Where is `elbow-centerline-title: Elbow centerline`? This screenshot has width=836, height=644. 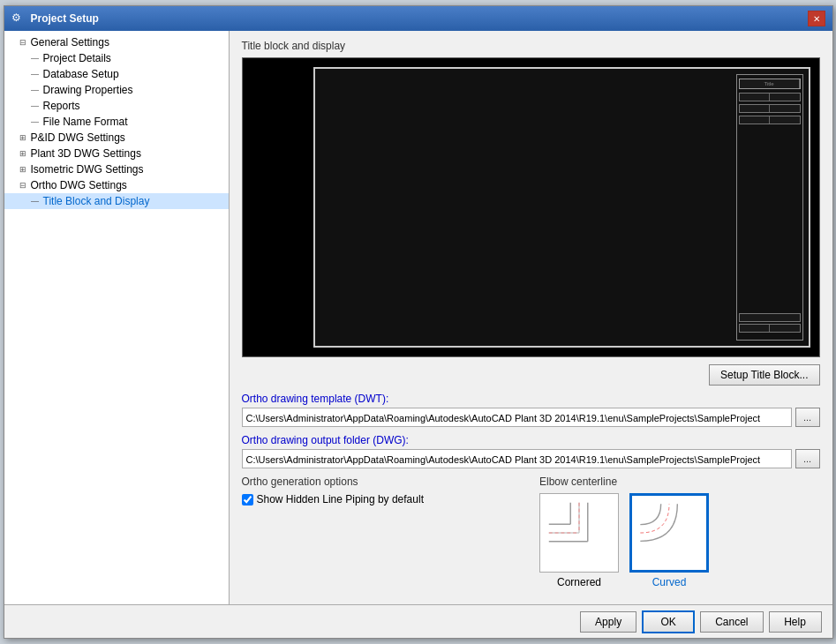
elbow-centerline-title: Elbow centerline is located at coordinates (680, 482).